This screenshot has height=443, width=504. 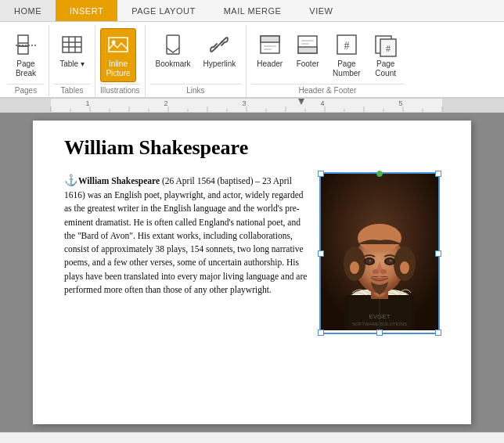 What do you see at coordinates (220, 64) in the screenshot?
I see `hyperlink-label: Hyperlink` at bounding box center [220, 64].